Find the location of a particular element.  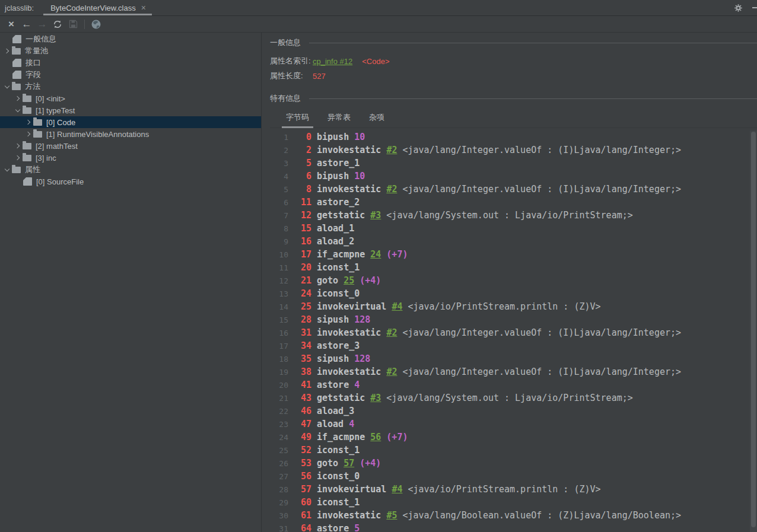

immediate-operand: (+4) is located at coordinates (370, 463).